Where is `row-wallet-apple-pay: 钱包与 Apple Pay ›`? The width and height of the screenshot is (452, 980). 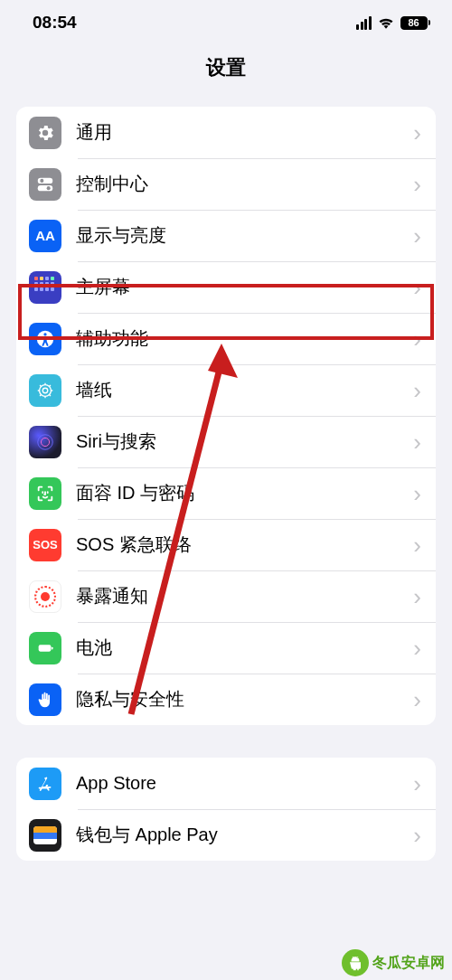
row-wallet-apple-pay: 钱包与 Apple Pay › is located at coordinates (226, 835).